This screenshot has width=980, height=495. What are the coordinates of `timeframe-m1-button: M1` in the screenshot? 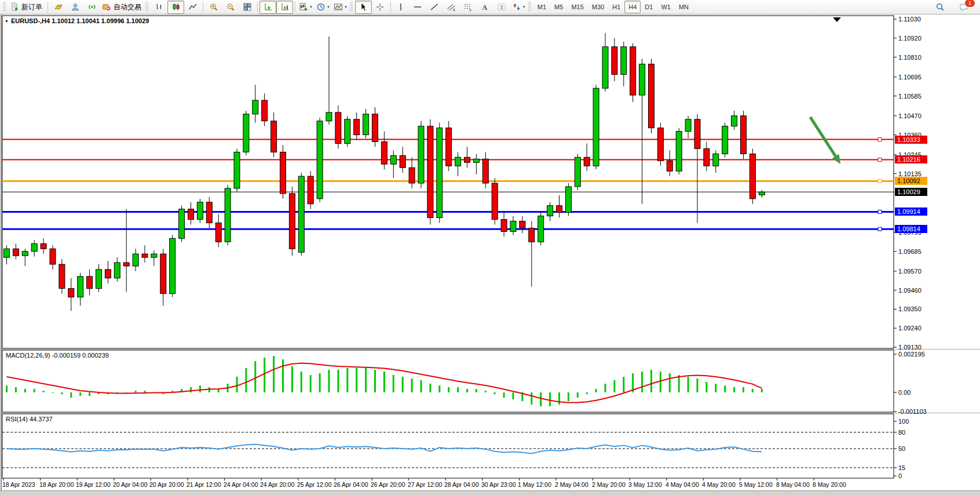 It's located at (542, 7).